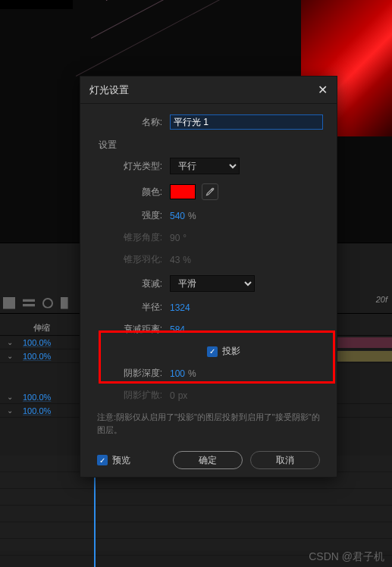 This screenshot has height=567, width=392. What do you see at coordinates (36, 5) in the screenshot?
I see `preview-black-box` at bounding box center [36, 5].